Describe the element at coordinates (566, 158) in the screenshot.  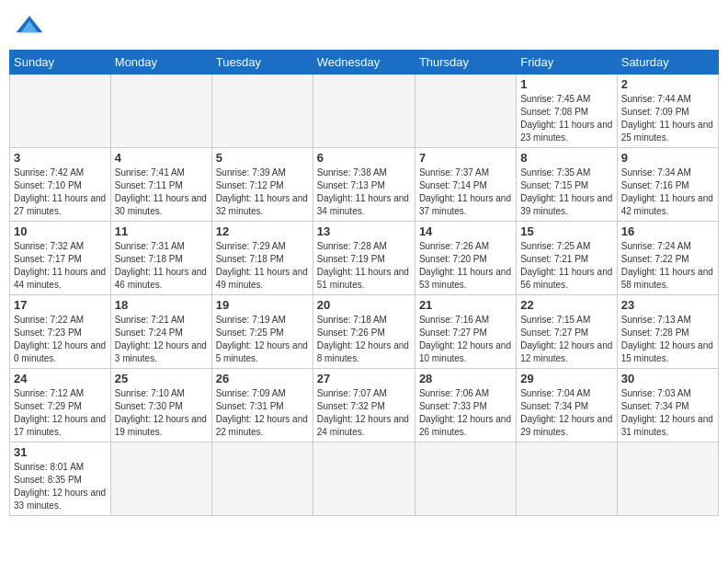
I see `day-number: 8` at that location.